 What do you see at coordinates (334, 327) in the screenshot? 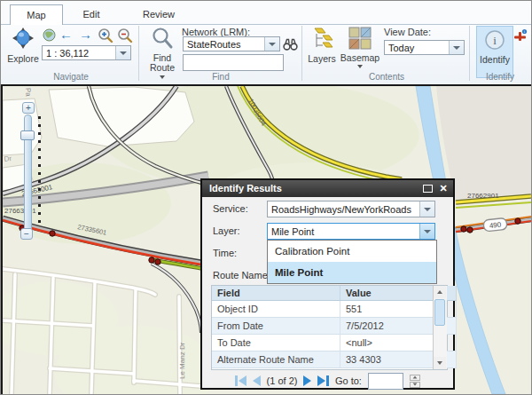
I see `table-row: From Date7/5/2012` at bounding box center [334, 327].